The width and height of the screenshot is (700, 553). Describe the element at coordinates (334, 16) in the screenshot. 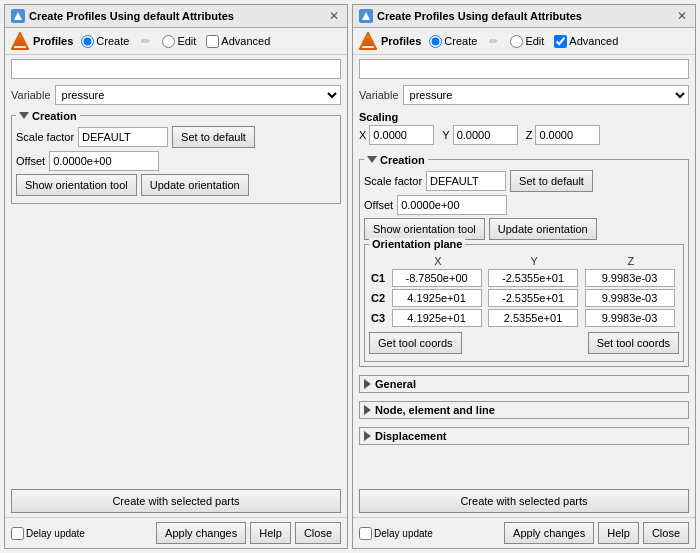

I see `left-close-x-button: ✕` at that location.